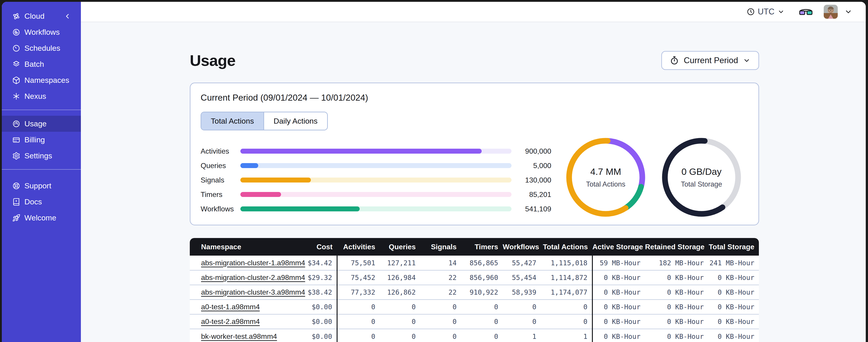  I want to click on donut-value: 4.7 MM, so click(606, 172).